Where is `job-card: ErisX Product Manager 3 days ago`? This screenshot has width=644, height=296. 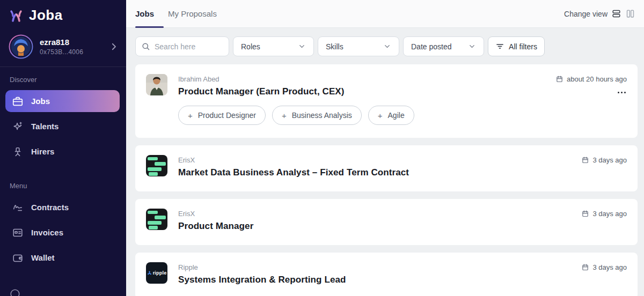
job-card: ErisX Product Manager 3 days ago is located at coordinates (386, 222).